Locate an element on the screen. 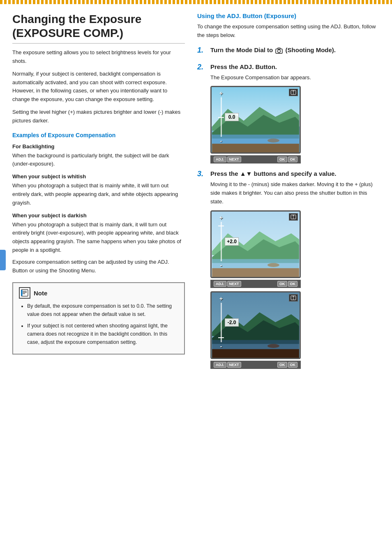 The width and height of the screenshot is (392, 555). exp-plus-1: + is located at coordinates (221, 93).